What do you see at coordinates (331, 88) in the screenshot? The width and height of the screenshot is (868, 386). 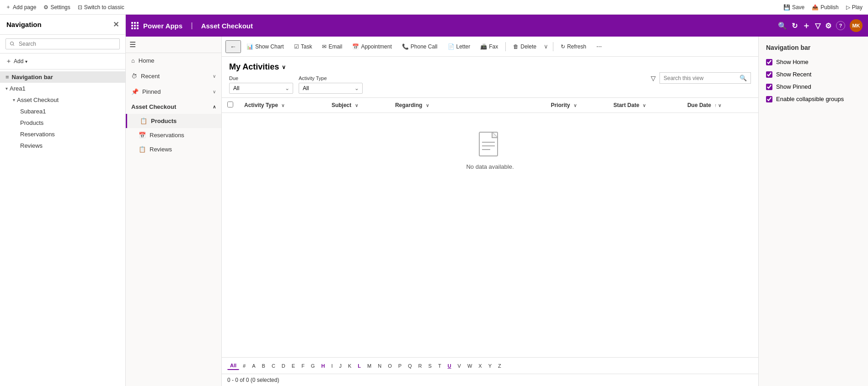 I see `activity-type-filter-select: All Email Phone Call Task` at bounding box center [331, 88].